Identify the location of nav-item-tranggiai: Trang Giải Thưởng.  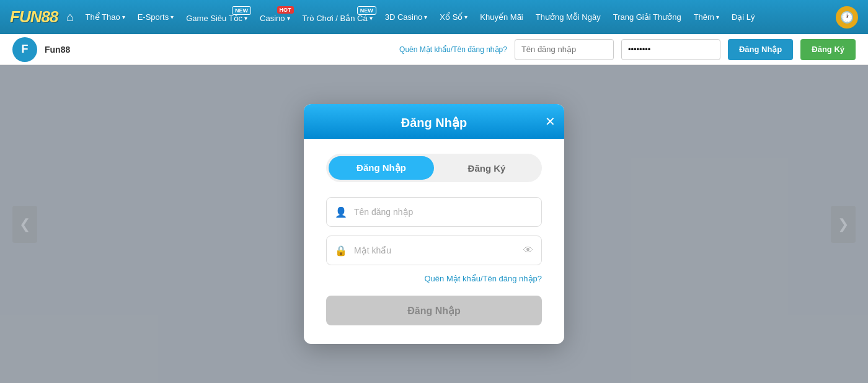
(647, 17).